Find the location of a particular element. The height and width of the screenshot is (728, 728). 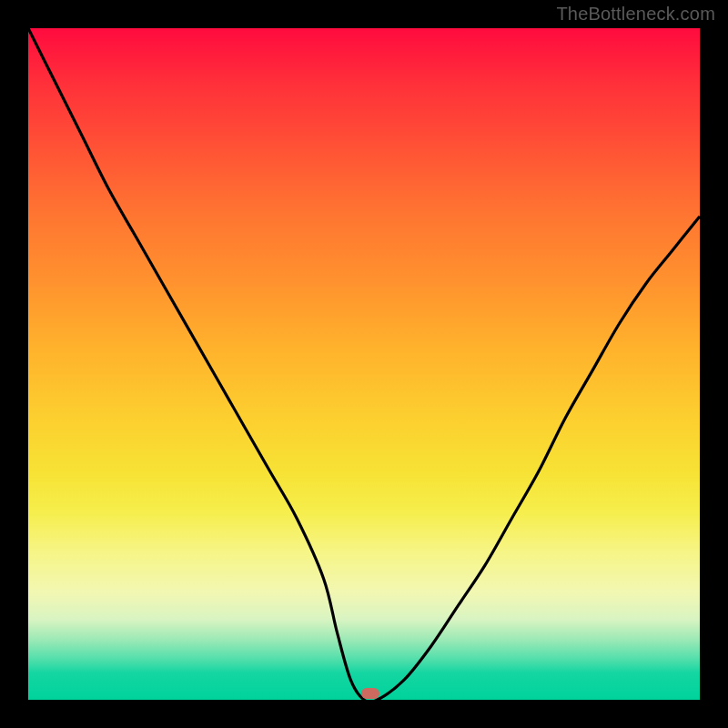

watermark-text: TheBottleneck.com is located at coordinates (635, 15).